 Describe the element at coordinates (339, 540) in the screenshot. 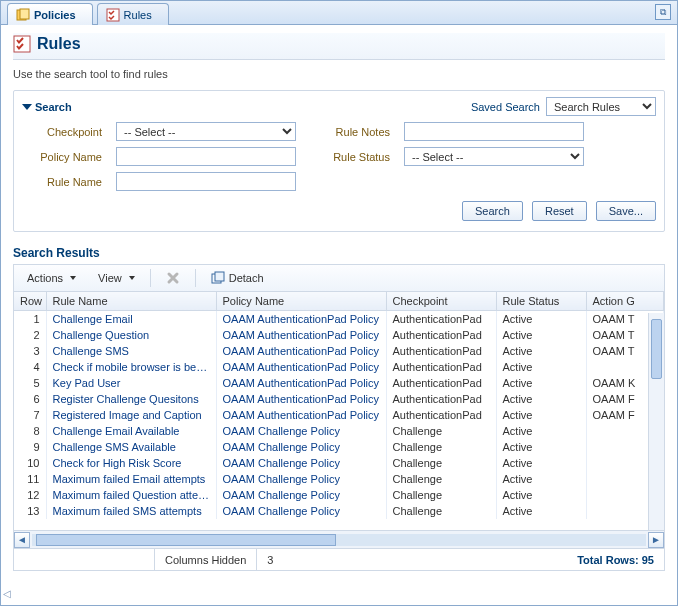

I see `horizontal-scroll-track` at that location.